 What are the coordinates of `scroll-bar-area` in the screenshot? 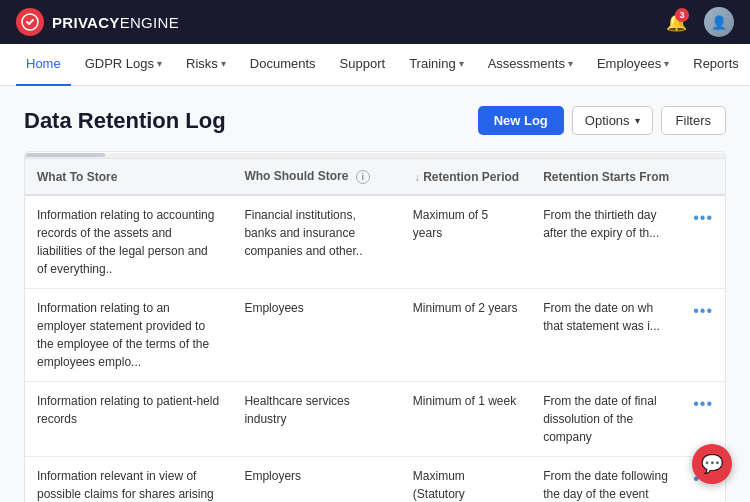 It's located at (375, 156).